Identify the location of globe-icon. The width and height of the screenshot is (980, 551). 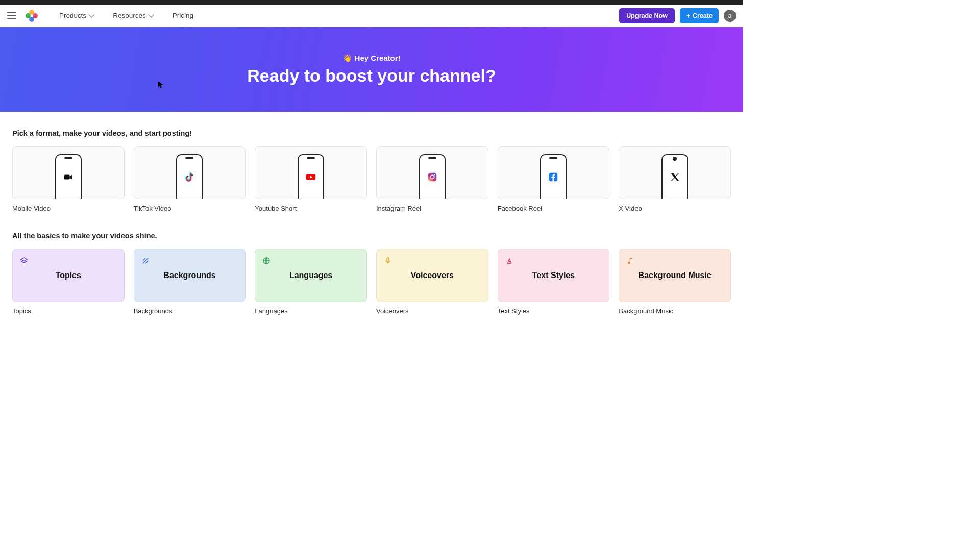
(266, 261).